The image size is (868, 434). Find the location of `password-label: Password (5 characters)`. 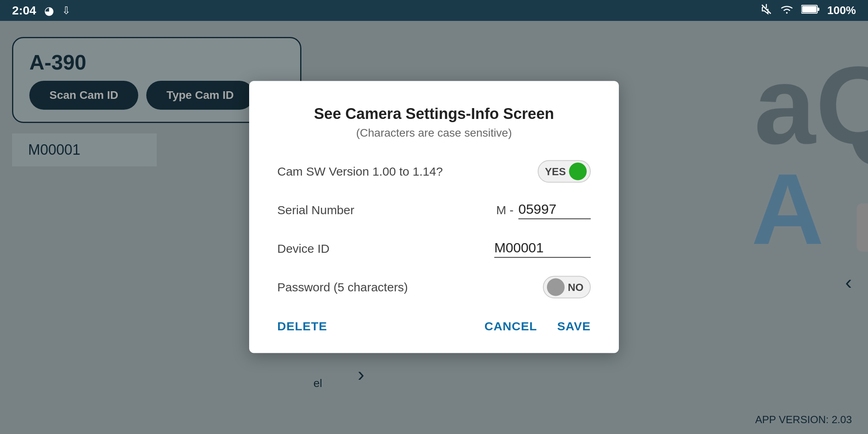

password-label: Password (5 characters) is located at coordinates (410, 287).